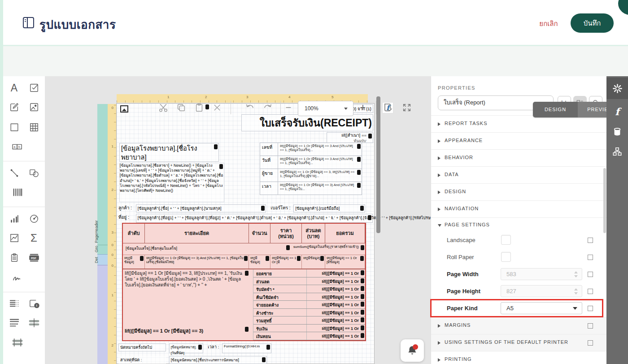  I want to click on section-page-settings: PAGE SETTINGS, so click(519, 225).